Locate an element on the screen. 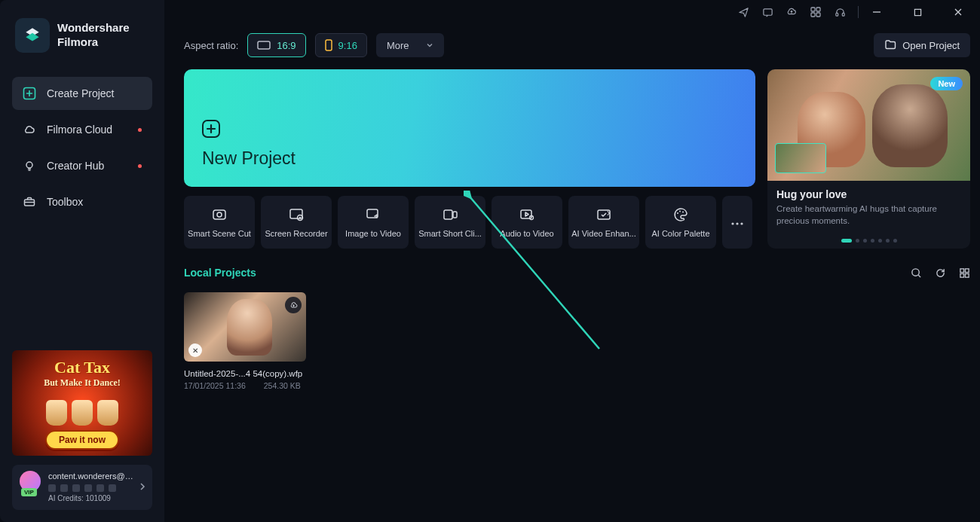 The height and width of the screenshot is (522, 980). aspect-ratio-label-text: 9:16 is located at coordinates (348, 45).